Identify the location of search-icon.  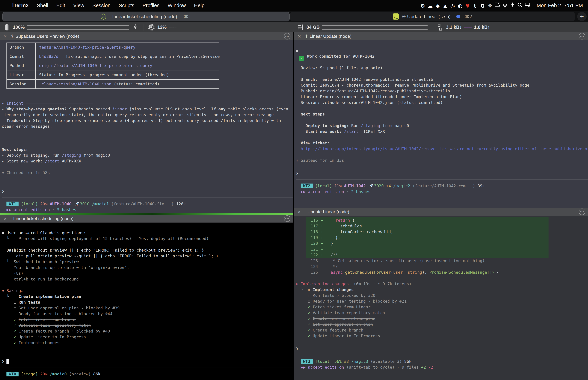
(520, 5).